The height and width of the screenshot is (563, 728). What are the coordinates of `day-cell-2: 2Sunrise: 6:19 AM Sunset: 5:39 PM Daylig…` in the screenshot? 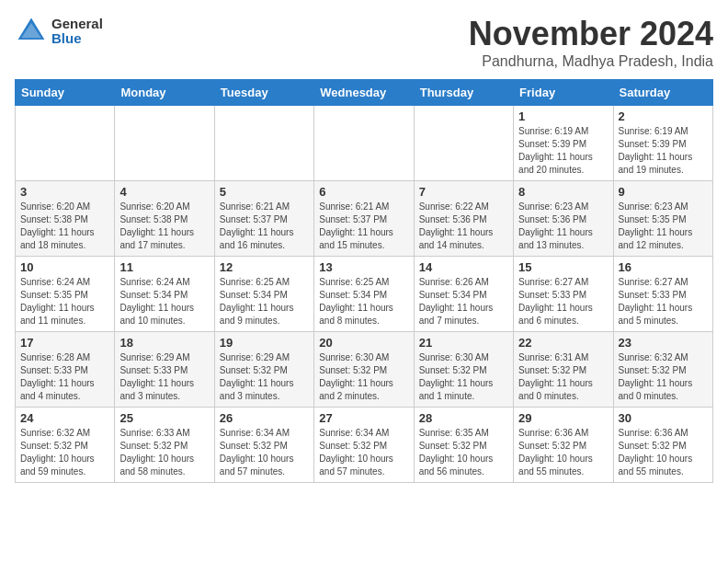 It's located at (663, 144).